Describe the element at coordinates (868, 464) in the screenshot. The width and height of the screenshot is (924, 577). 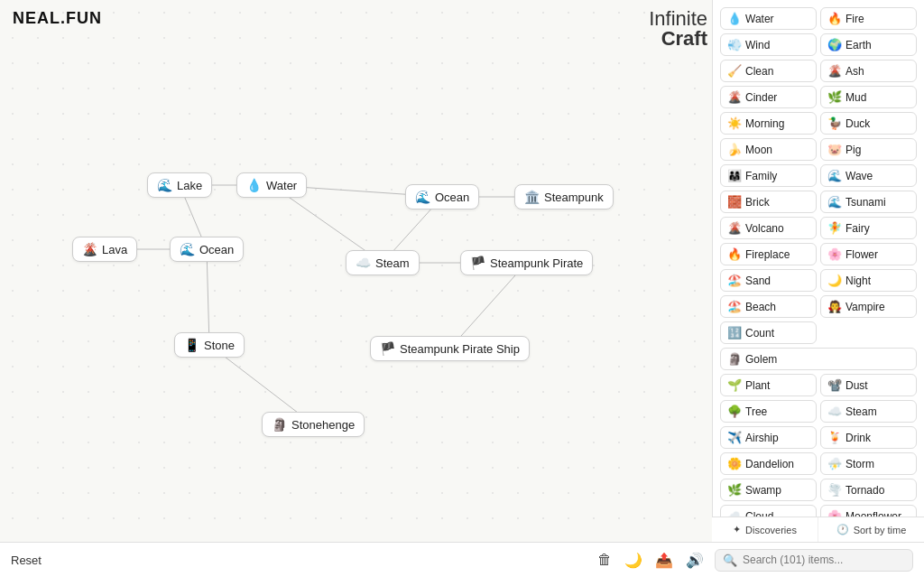
I see `sidebar-item: ⛈️Storm` at that location.